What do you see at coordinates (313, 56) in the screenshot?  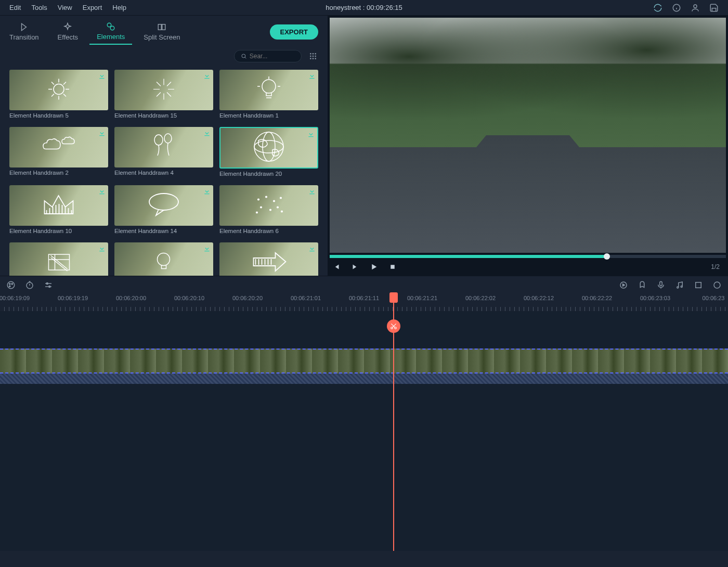 I see `grid-view-icon` at bounding box center [313, 56].